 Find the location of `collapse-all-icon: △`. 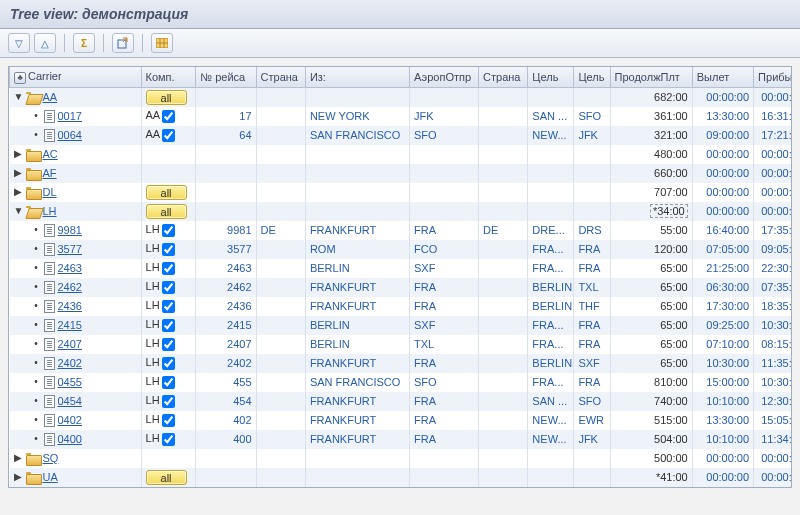

collapse-all-icon: △ is located at coordinates (45, 43).